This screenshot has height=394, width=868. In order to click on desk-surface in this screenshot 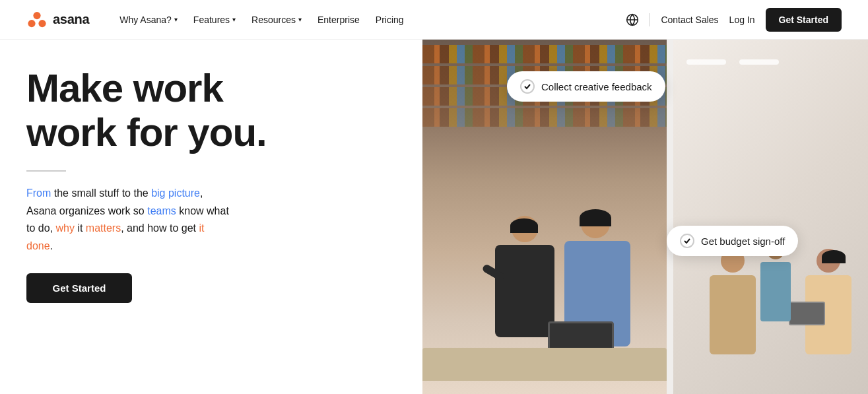, I will do `click(545, 364)`.